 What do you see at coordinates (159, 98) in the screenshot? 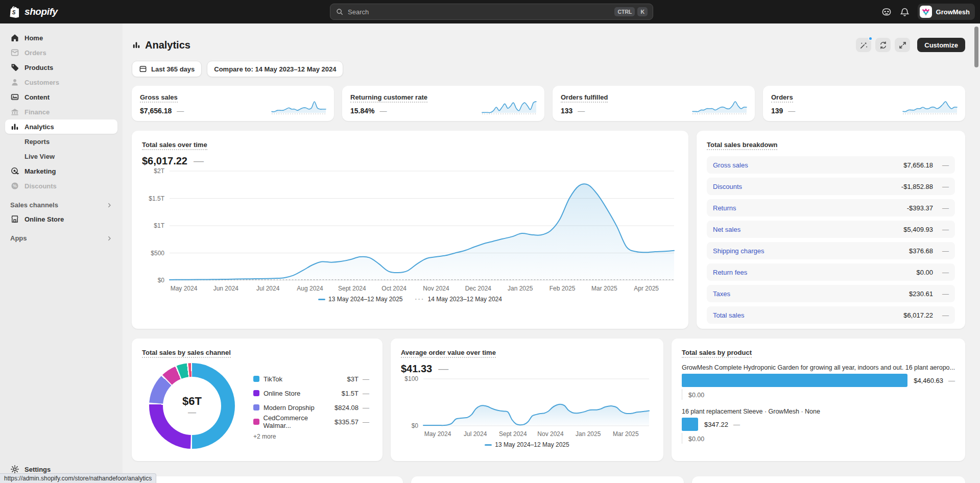
I see `metric-title-link: Gross sales` at bounding box center [159, 98].